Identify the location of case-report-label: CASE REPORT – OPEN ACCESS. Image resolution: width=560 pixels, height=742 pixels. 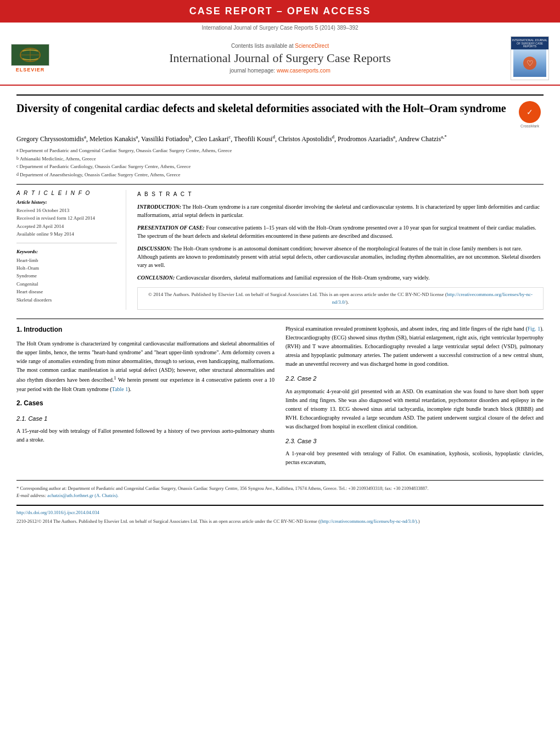
(280, 11).